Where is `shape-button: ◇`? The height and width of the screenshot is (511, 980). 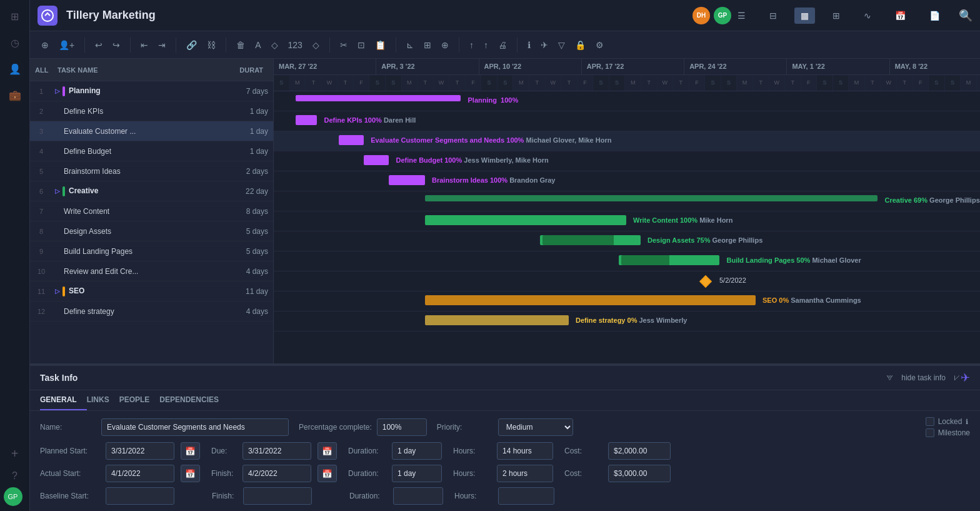
shape-button: ◇ is located at coordinates (275, 45).